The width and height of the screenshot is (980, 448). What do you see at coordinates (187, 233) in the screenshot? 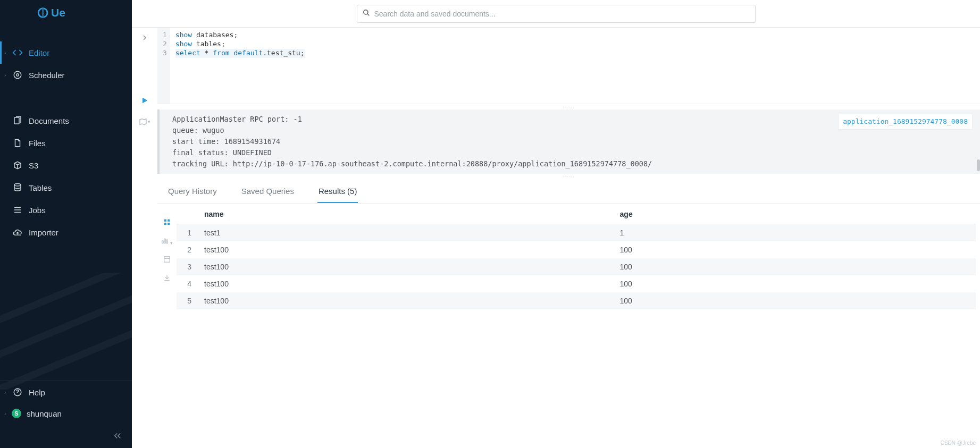
I see `cell-index: 1` at bounding box center [187, 233].